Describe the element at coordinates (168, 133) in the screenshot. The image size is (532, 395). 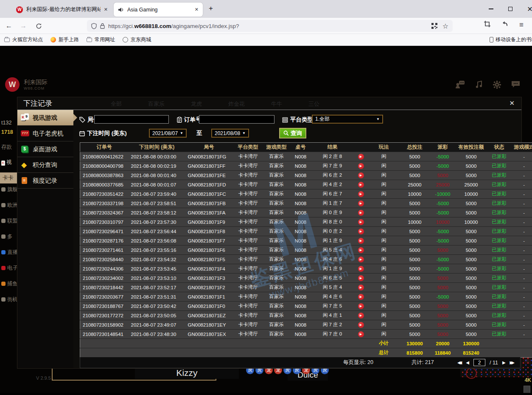
I see `date-from-select: 2021/08/07▼` at that location.